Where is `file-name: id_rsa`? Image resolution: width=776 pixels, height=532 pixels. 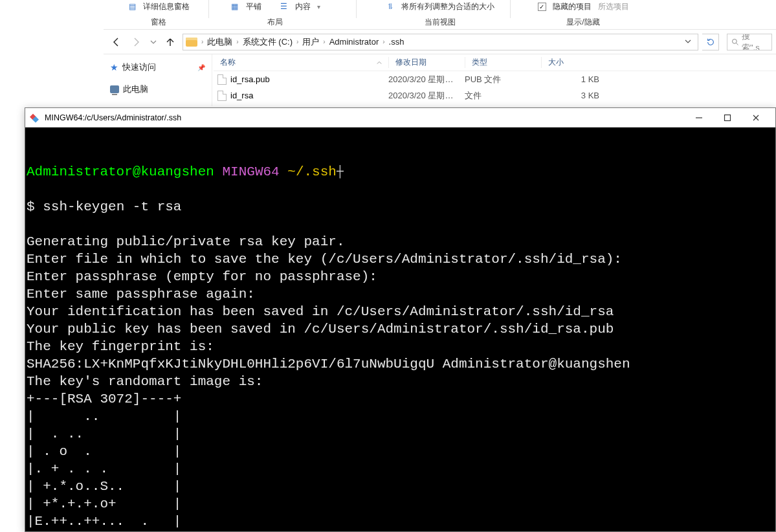
file-name: id_rsa is located at coordinates (309, 96).